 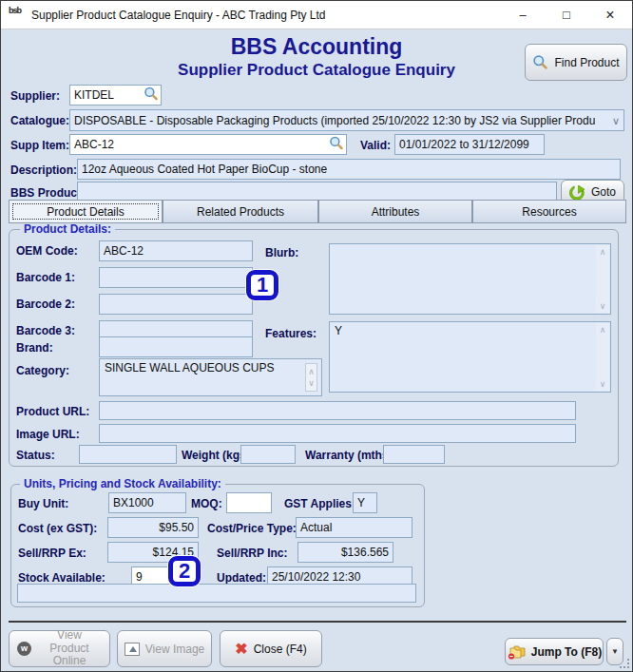 What do you see at coordinates (566, 652) in the screenshot?
I see `jump-to-label: Jump To (F8)` at bounding box center [566, 652].